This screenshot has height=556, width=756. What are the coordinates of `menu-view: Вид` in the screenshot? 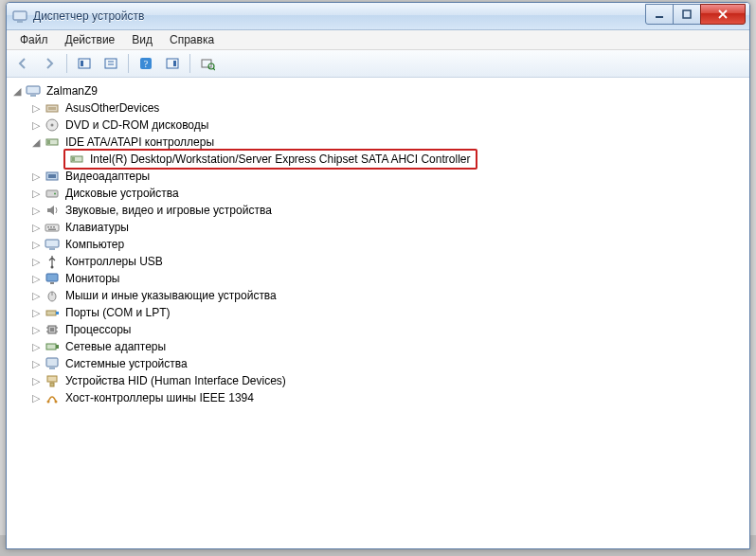 It's located at (142, 40).